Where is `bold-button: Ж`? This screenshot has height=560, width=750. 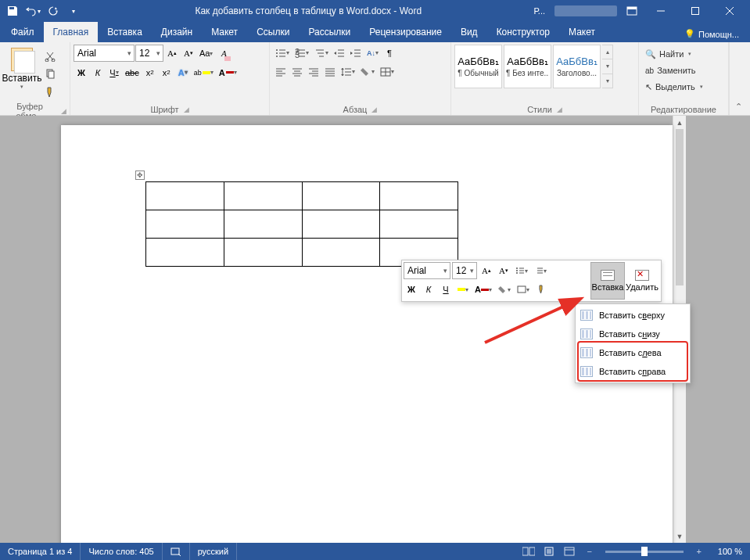
bold-button: Ж is located at coordinates (81, 72).